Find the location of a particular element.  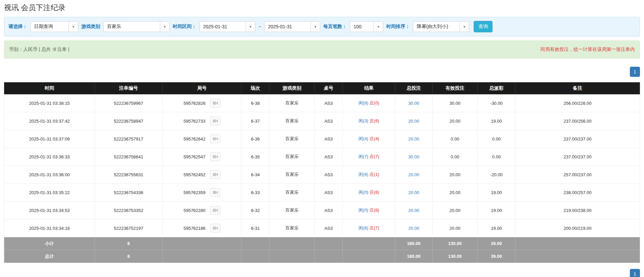

cell-session: 6-37 is located at coordinates (256, 121).